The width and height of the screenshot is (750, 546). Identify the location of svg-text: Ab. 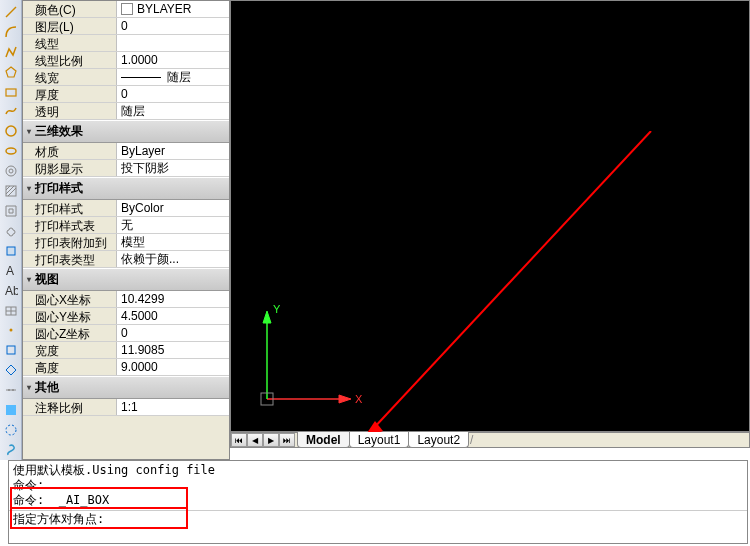
(12, 291).